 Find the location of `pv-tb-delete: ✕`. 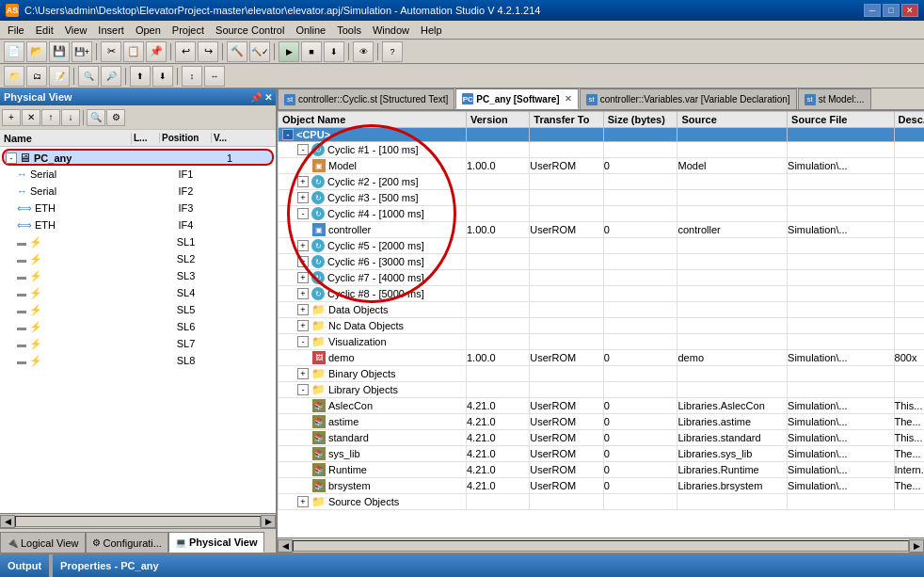

pv-tb-delete: ✕ is located at coordinates (31, 118).